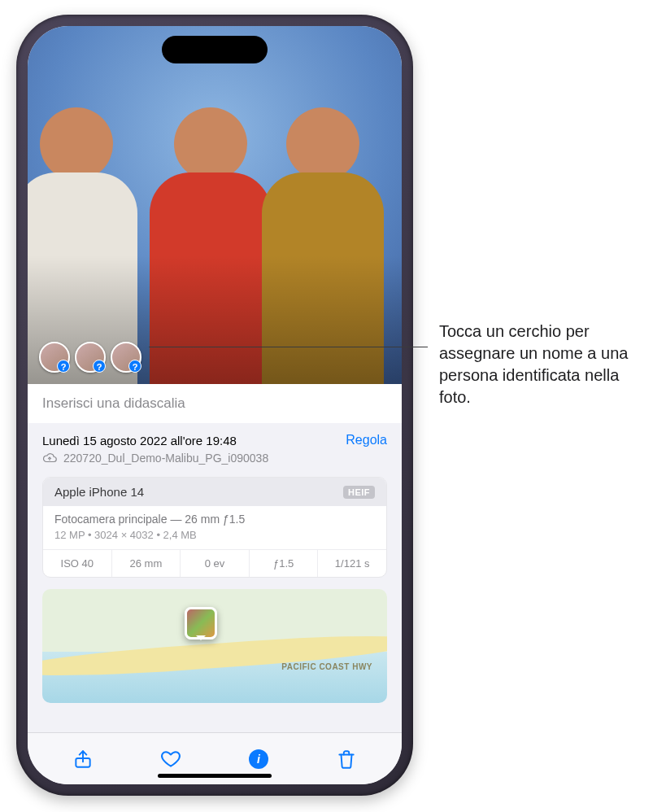  I want to click on info-button: i, so click(259, 759).